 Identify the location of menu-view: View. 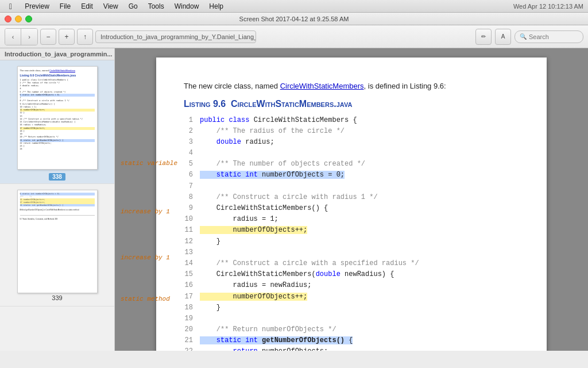
(111, 6).